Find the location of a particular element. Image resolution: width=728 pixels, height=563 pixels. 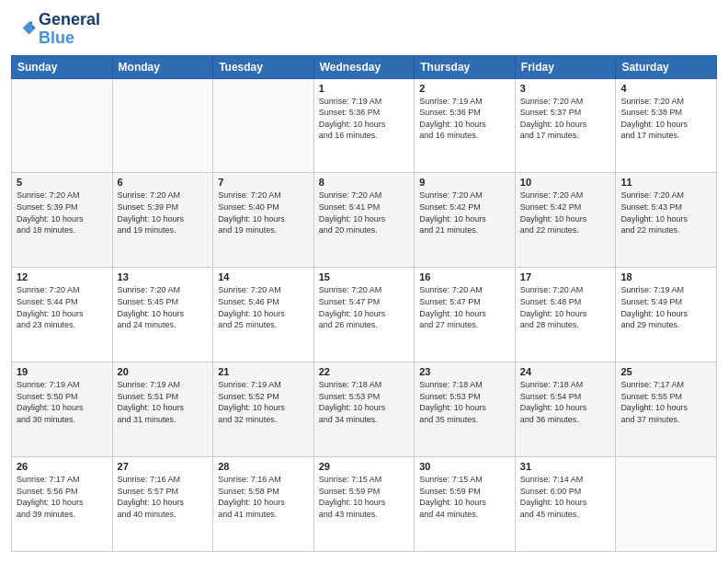

day-number: 21 is located at coordinates (263, 372).